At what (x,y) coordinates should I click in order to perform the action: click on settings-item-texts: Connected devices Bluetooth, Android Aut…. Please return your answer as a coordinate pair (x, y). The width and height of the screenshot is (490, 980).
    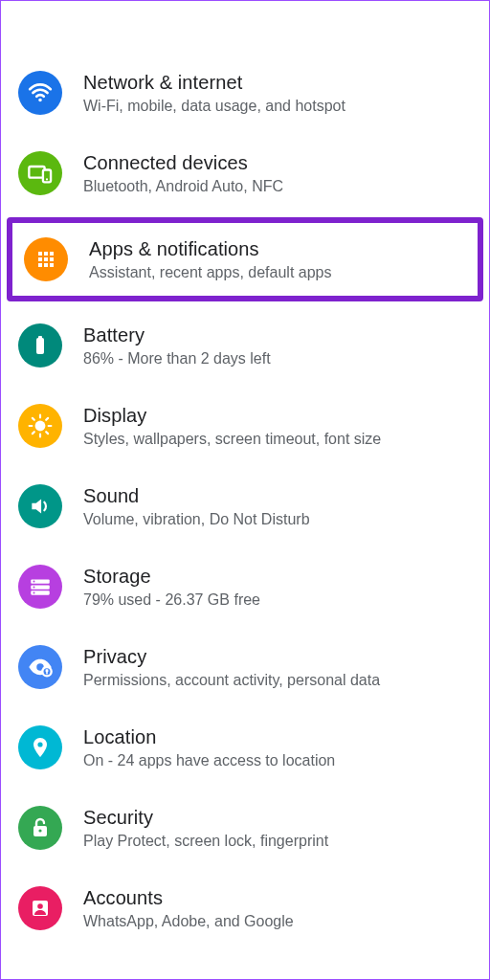
    Looking at the image, I should click on (184, 174).